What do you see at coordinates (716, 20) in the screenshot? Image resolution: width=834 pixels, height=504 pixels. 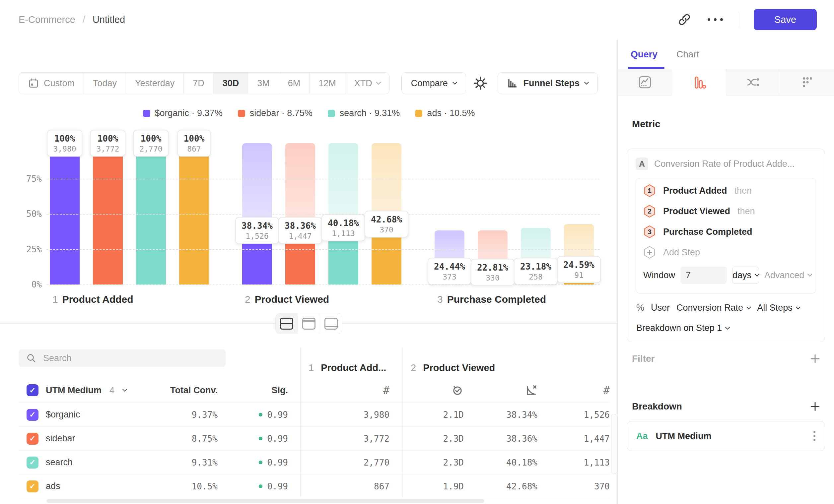 I see `more-options-icon` at bounding box center [716, 20].